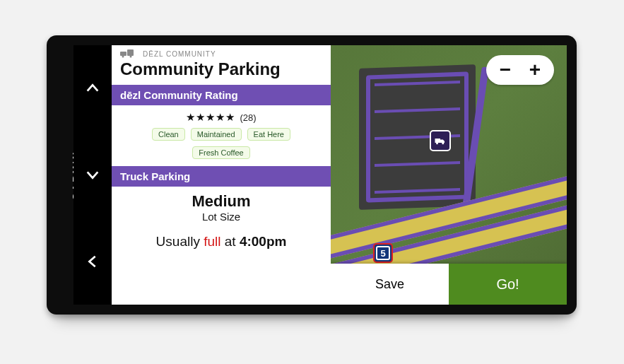 The height and width of the screenshot is (364, 624). What do you see at coordinates (216, 134) in the screenshot?
I see `tag-maintained: Maintained` at bounding box center [216, 134].